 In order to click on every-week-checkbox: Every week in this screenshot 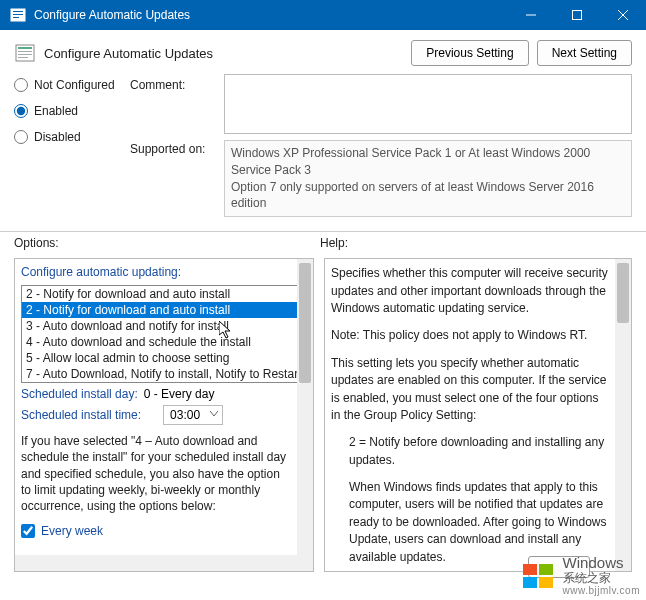, I will do `click(156, 531)`.